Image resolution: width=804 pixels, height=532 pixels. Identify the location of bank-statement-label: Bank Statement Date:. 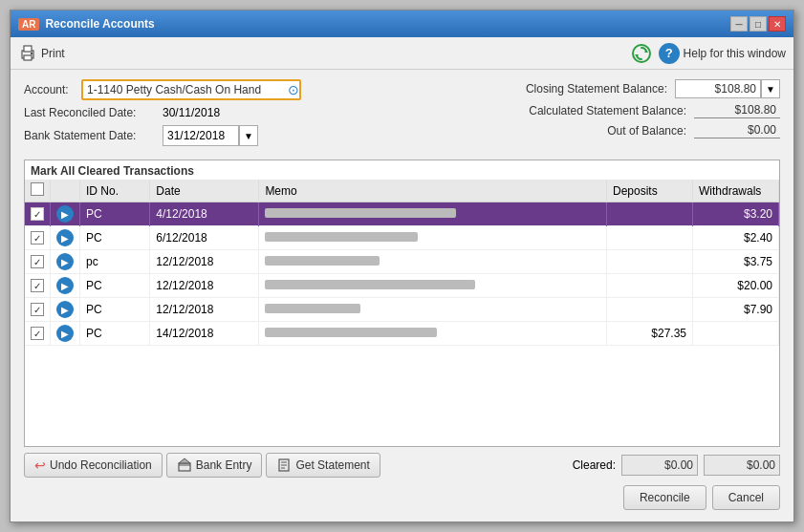
(94, 136).